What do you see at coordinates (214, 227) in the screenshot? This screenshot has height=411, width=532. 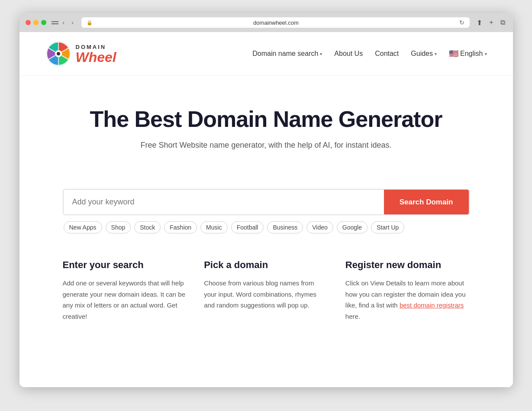 I see `keyword-tag: Music` at bounding box center [214, 227].